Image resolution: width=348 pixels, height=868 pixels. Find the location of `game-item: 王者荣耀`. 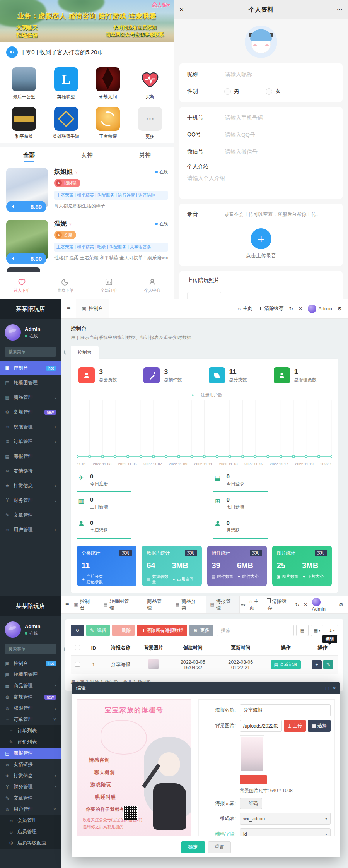

game-item: 王者荣耀 is located at coordinates (108, 122).